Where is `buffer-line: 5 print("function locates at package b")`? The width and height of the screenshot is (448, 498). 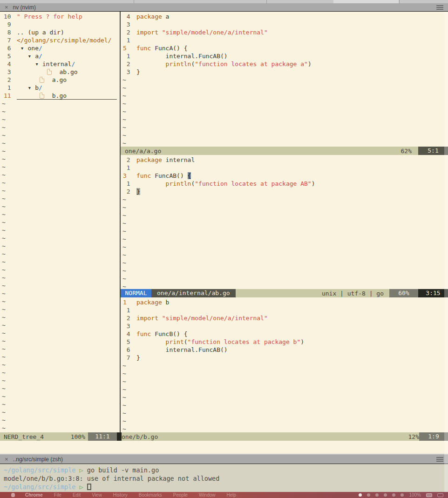 buffer-line: 5 print("function locates at package b") is located at coordinates (284, 342).